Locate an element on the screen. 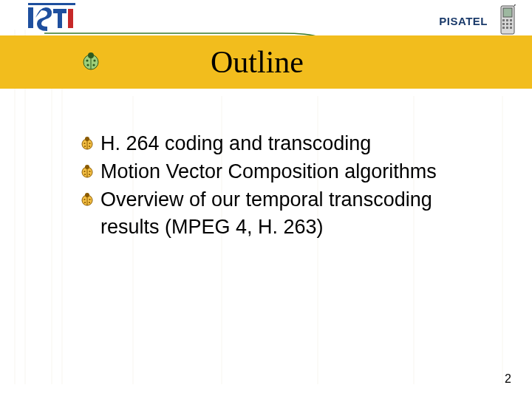  list-item: H. 264 coding and transcoding is located at coordinates (284, 144).